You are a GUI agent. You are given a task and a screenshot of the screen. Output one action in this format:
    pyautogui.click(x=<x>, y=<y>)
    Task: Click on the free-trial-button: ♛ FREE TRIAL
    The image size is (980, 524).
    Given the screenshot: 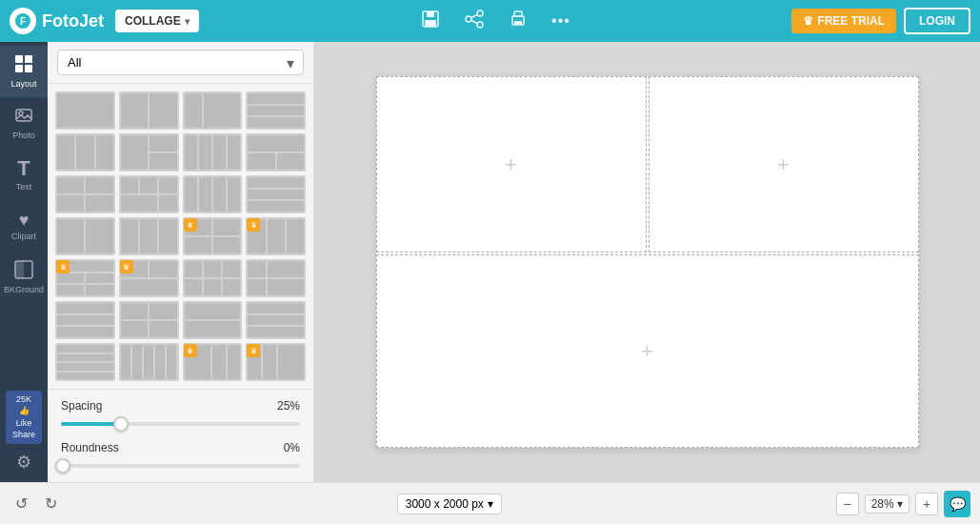 What is the action you would take?
    pyautogui.click(x=844, y=21)
    